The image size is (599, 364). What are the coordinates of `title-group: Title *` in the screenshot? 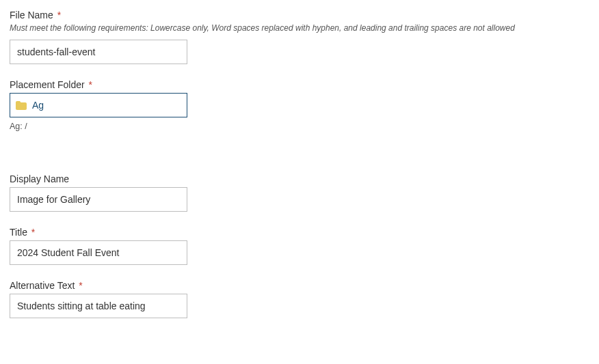 It's located at (300, 246).